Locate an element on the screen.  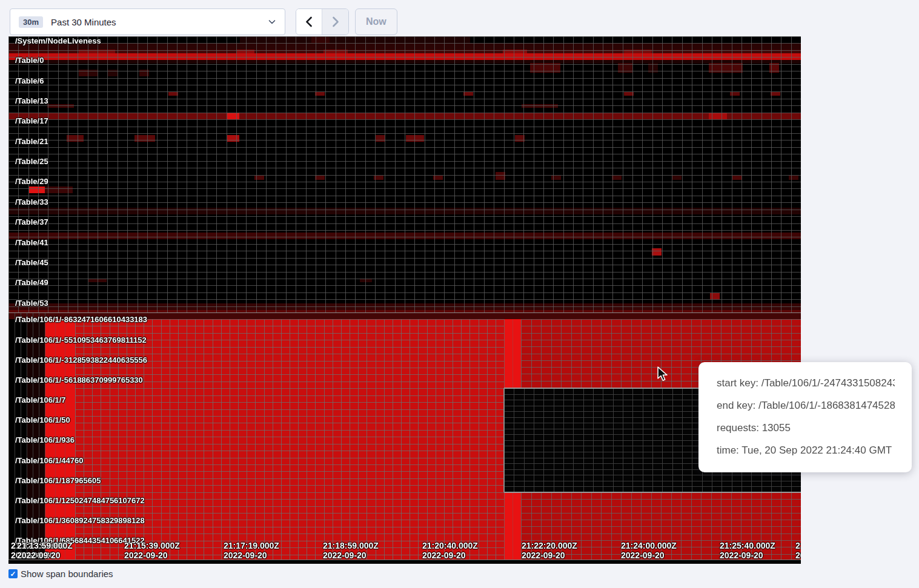
hover-tooltip: start key: /Table/106/1/-247433150824388… is located at coordinates (805, 417).